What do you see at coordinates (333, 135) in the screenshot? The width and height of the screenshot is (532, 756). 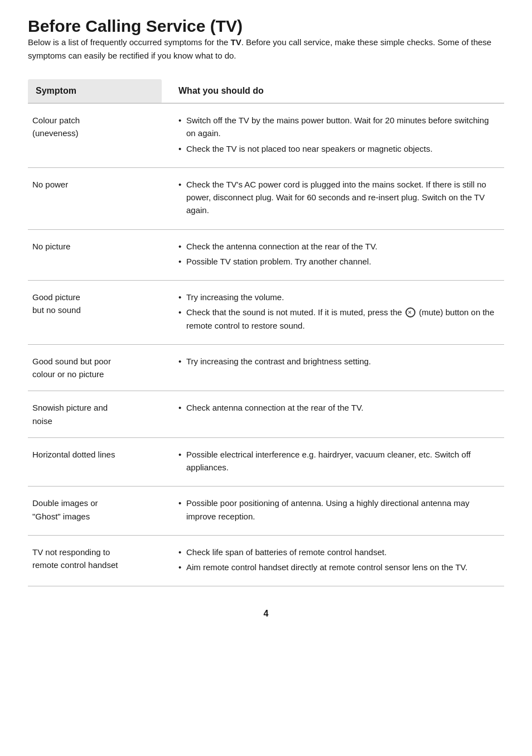 I see `action-cell: Switch off the TV by the mains power but…` at bounding box center [333, 135].